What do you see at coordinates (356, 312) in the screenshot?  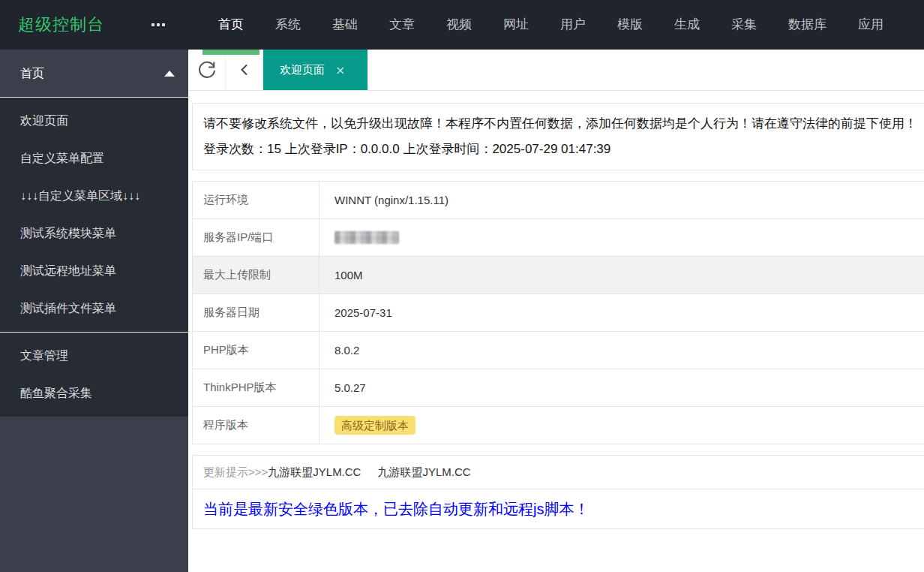 I see `row-value: 2025-07-31` at bounding box center [356, 312].